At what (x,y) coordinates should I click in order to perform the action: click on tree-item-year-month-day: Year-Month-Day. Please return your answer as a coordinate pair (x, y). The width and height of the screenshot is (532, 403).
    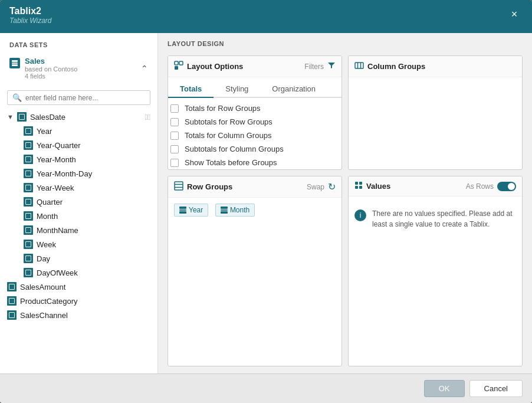
    Looking at the image, I should click on (79, 173).